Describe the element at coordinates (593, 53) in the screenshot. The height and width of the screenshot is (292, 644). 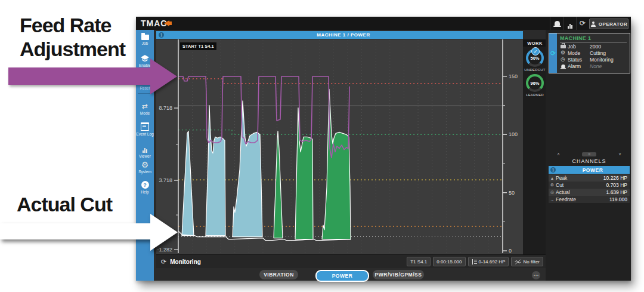
I see `machine-row-mode: ⚙ Mode Cutting` at that location.